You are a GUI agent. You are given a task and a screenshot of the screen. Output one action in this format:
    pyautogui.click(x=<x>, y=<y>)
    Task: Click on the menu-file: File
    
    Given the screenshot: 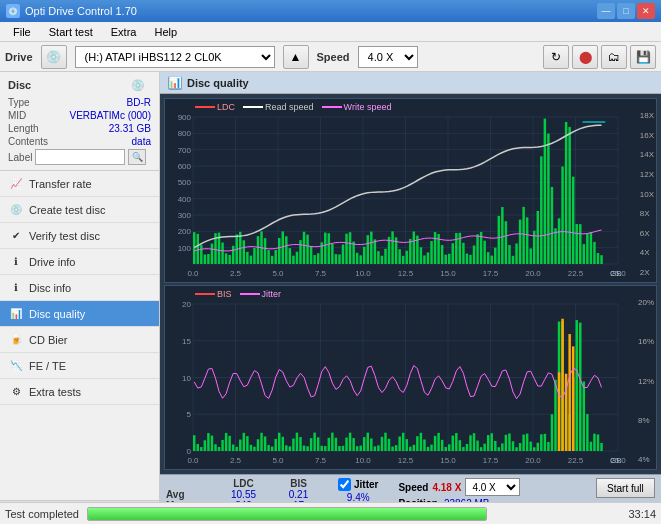 What is the action you would take?
    pyautogui.click(x=22, y=32)
    